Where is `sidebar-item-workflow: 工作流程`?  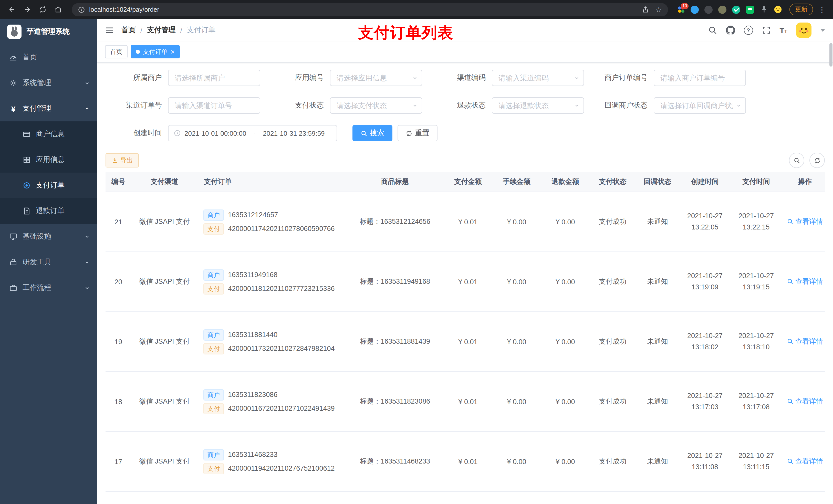
sidebar-item-workflow: 工作流程 is located at coordinates (49, 288).